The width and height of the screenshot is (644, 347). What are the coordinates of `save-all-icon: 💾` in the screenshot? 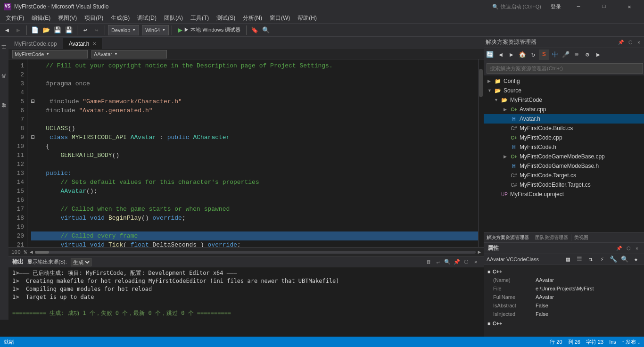 It's located at (69, 30).